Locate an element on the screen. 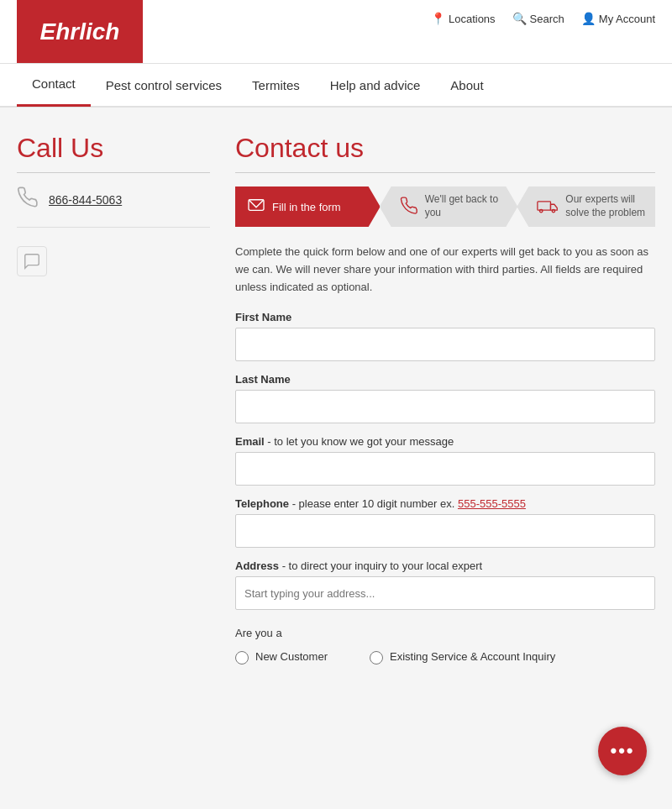 The height and width of the screenshot is (809, 672). address-input is located at coordinates (445, 593).